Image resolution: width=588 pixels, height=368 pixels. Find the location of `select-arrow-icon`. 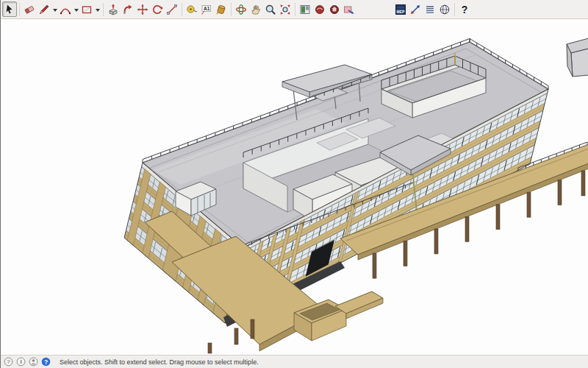

select-arrow-icon is located at coordinates (10, 10).